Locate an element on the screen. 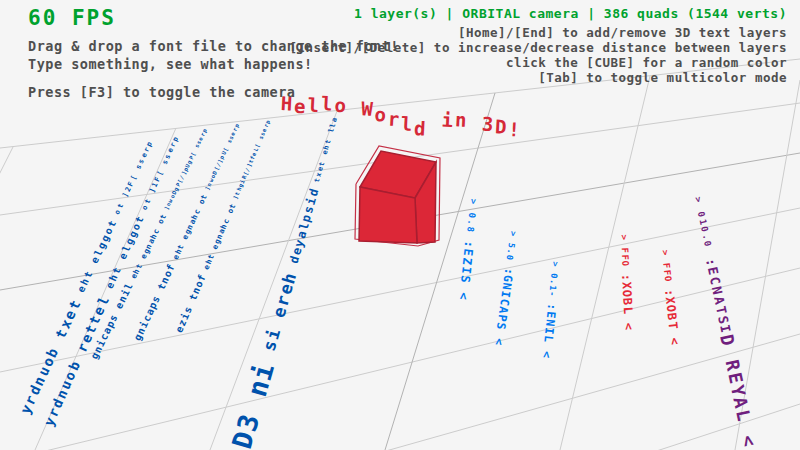 The width and height of the screenshot is (800, 450). hint-layer-distance: [Insert]/[Delete] to increase/decrease d… is located at coordinates (538, 48).